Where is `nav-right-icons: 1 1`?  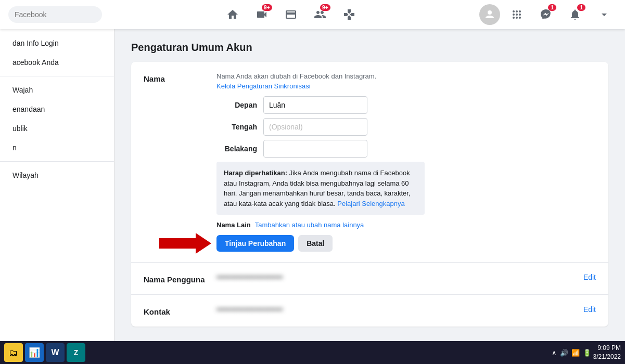 nav-right-icons: 1 1 is located at coordinates (548, 15).